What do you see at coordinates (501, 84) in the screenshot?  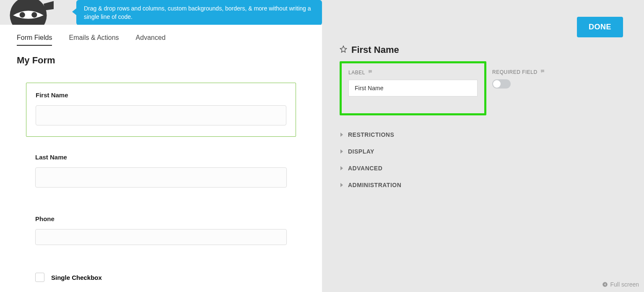 I see `required-toggle` at bounding box center [501, 84].